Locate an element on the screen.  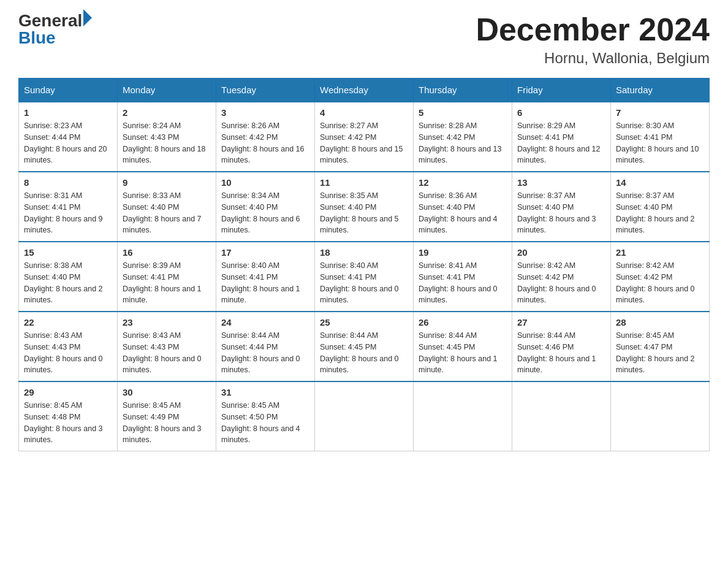
calendar-cell: 18 Sunrise: 8:40 AM Sunset: 4:41 PM Dayl… is located at coordinates (364, 277).